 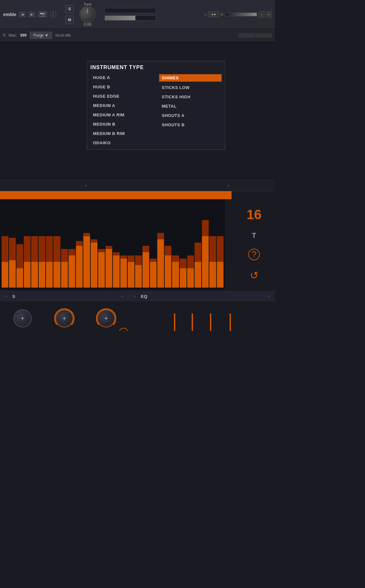 I want to click on pan-arrows-button: ◄►, so click(x=214, y=14).